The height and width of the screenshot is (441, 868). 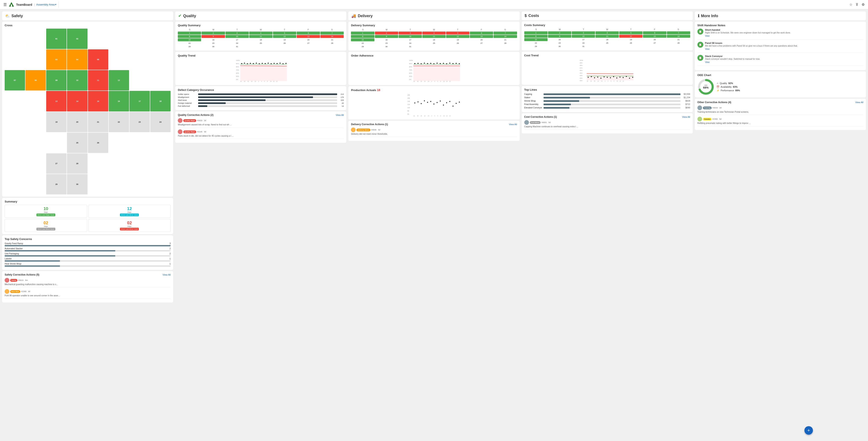 I want to click on svg-text: 12k, so click(x=409, y=104).